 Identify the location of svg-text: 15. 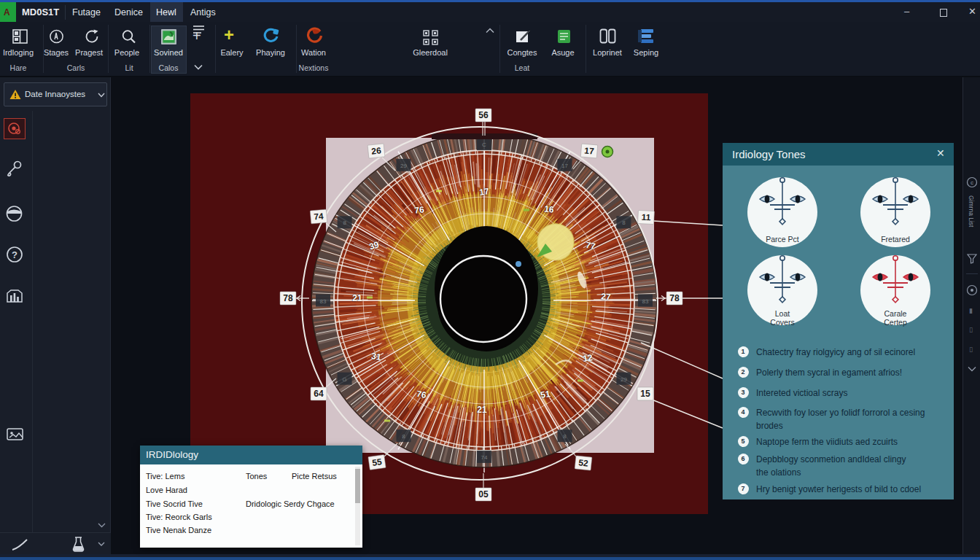
(645, 394).